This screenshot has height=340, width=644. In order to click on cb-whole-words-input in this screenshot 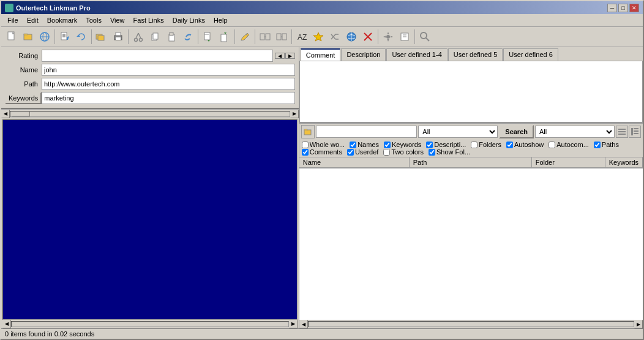, I will do `click(305, 145)`.